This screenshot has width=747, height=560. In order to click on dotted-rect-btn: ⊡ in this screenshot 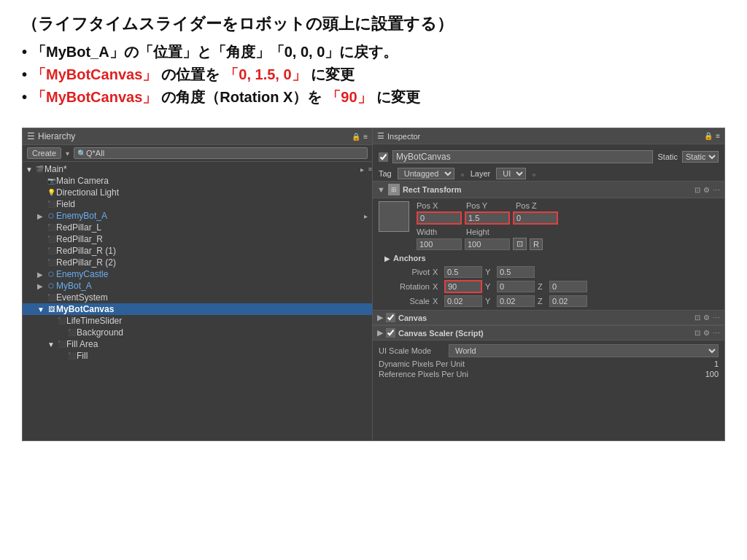, I will do `click(519, 244)`.